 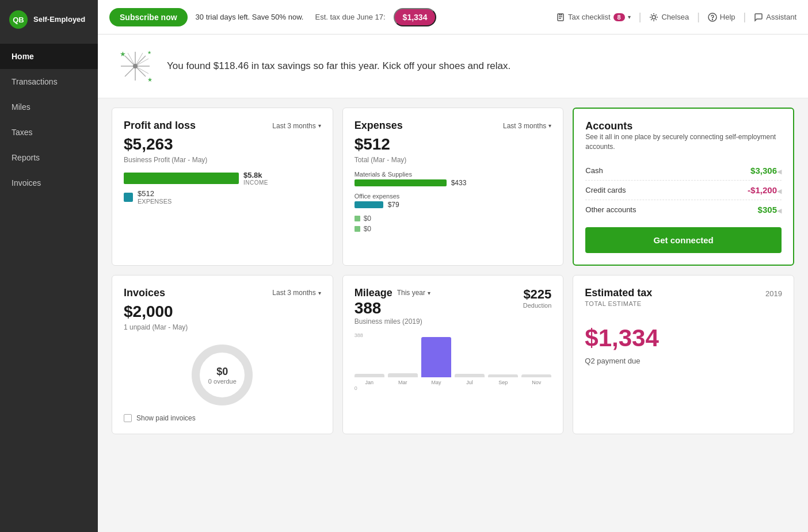 I want to click on credit-value: -$1,200◀, so click(x=764, y=190).